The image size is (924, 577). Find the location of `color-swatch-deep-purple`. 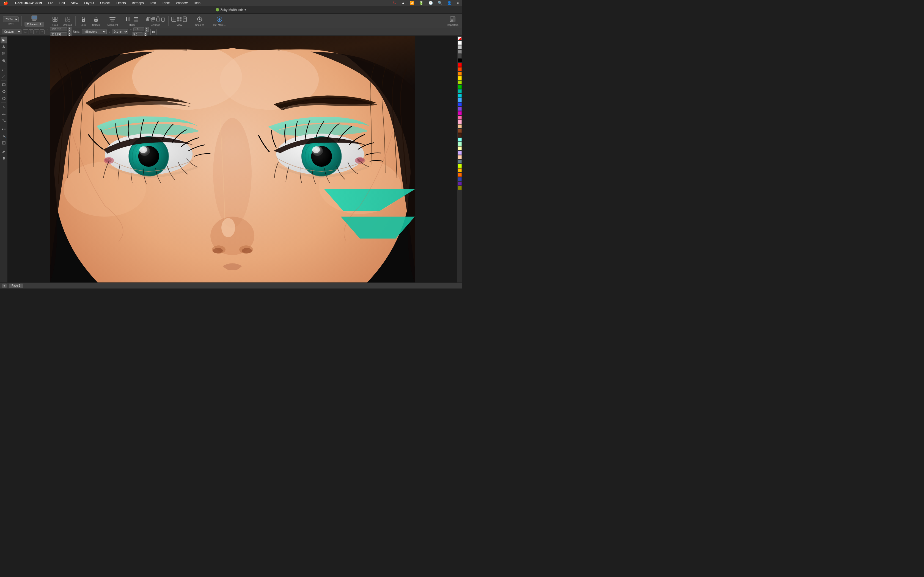

color-swatch-deep-purple is located at coordinates (460, 184).